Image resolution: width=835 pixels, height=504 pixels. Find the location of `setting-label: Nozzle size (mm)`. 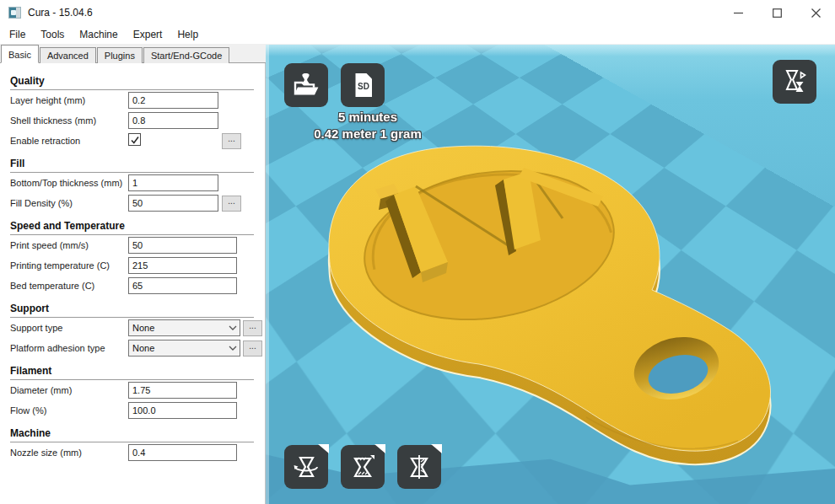

setting-label: Nozzle size (mm) is located at coordinates (46, 453).